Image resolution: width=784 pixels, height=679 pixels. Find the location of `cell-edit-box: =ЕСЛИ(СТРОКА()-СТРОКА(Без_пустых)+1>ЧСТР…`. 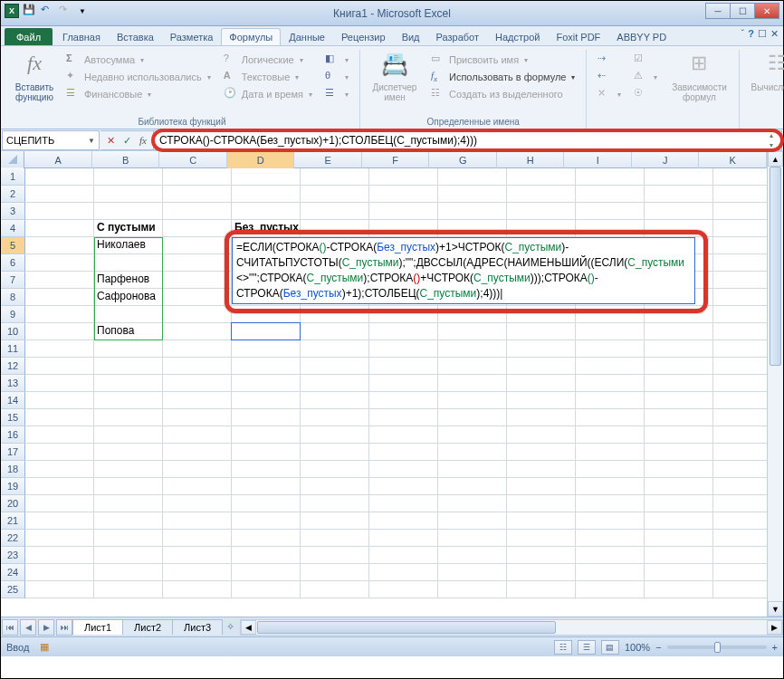

cell-edit-box: =ЕСЛИ(СТРОКА()-СТРОКА(Без_пустых)+1>ЧСТР… is located at coordinates (464, 271).